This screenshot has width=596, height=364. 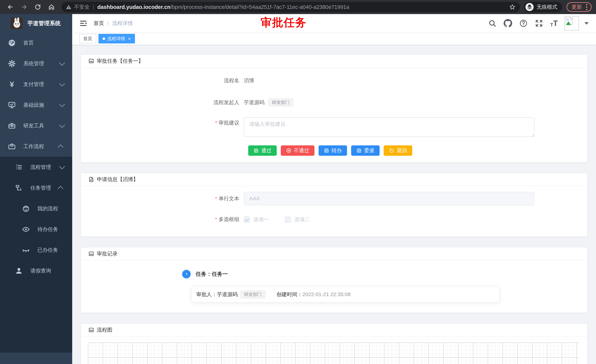 I want to click on process-name-row: 流程名 滔博, so click(x=334, y=81).